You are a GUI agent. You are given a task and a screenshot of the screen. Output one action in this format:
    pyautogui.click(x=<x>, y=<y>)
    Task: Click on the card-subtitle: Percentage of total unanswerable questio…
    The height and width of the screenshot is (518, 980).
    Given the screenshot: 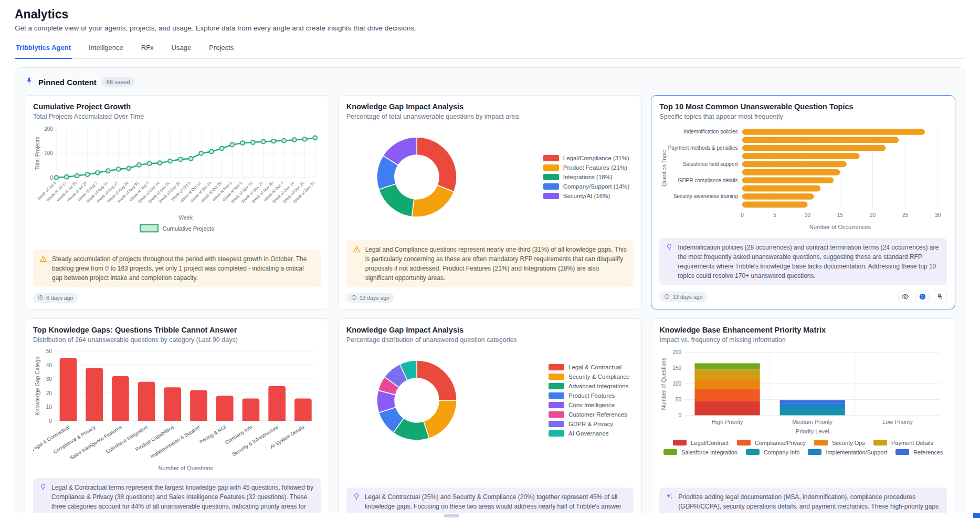 What is the action you would take?
    pyautogui.click(x=490, y=117)
    